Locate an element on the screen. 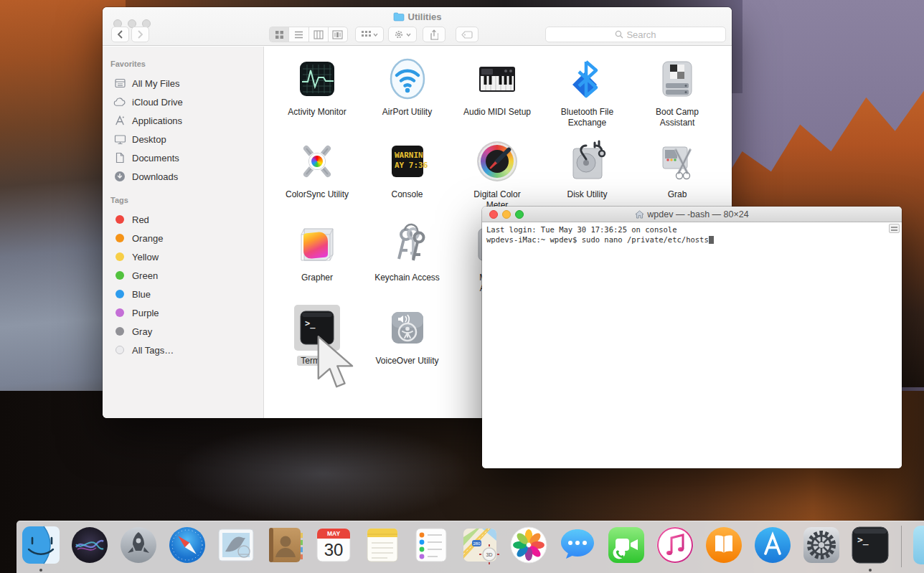 Image resolution: width=924 pixels, height=573 pixels. icon-view-icon is located at coordinates (280, 34).